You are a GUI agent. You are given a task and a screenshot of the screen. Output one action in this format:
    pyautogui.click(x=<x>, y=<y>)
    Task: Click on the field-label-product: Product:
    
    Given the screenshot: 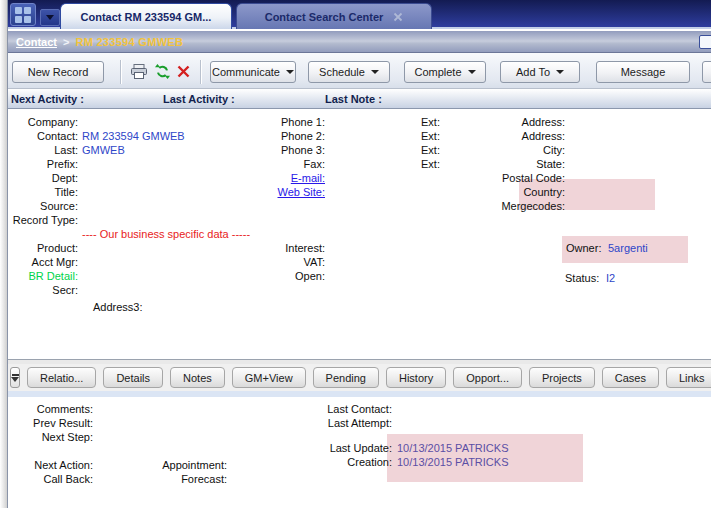 What is the action you would take?
    pyautogui.click(x=43, y=248)
    